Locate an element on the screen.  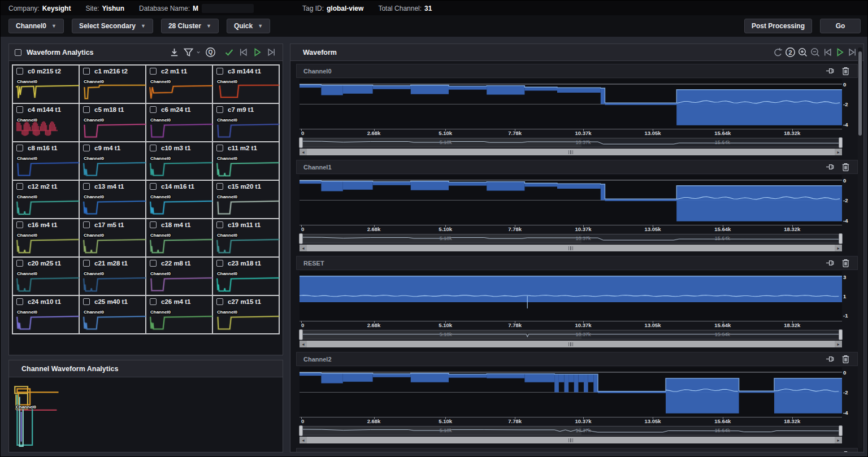
cluster-thumbnail: c12 m2 t1Channel0 is located at coordinates (46, 199).